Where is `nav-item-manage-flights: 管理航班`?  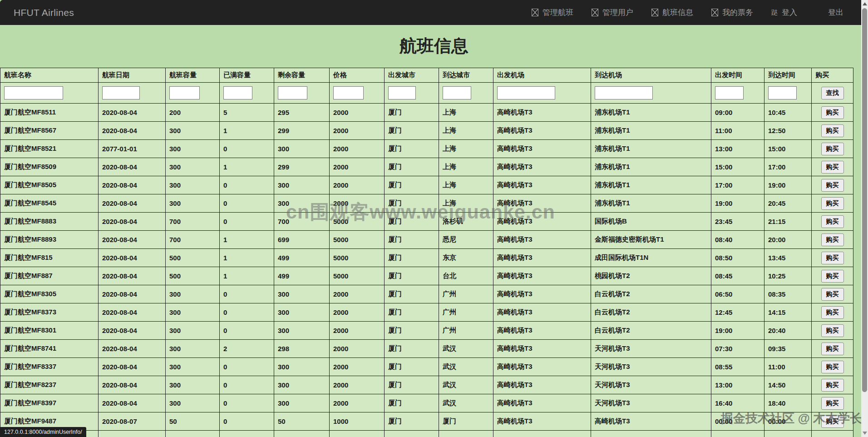
nav-item-manage-flights: 管理航班 is located at coordinates (552, 13).